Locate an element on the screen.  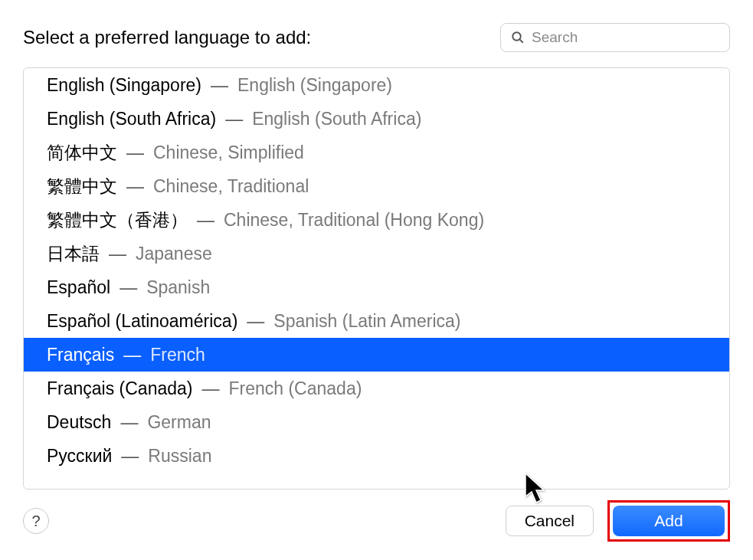
list-item: Español—Spanish is located at coordinates (377, 287).